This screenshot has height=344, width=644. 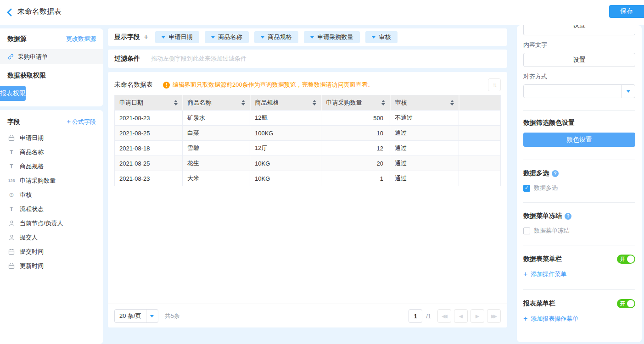 I want to click on filter-label: 过滤条件, so click(x=127, y=59).